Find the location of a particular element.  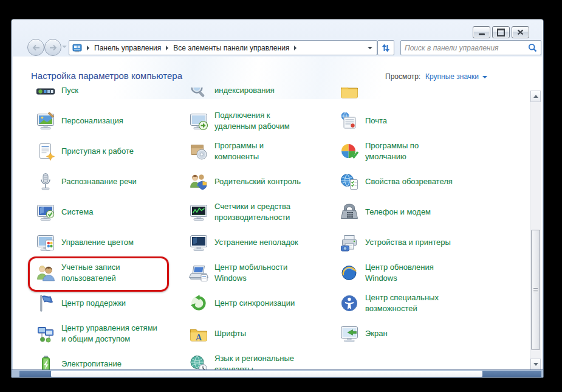

item-display: Экран is located at coordinates (413, 334).